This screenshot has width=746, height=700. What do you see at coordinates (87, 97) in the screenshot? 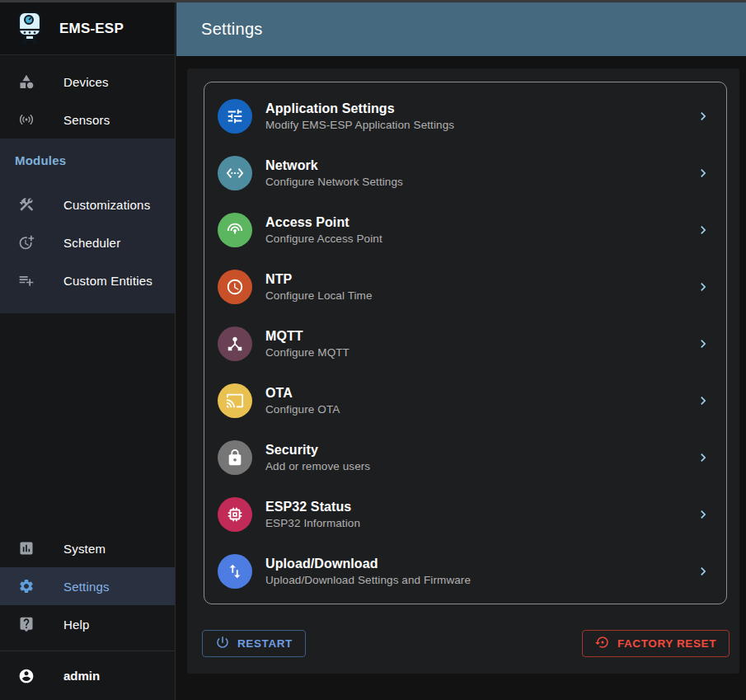
I see `sidebar-nav-top: DevicesSensors` at bounding box center [87, 97].